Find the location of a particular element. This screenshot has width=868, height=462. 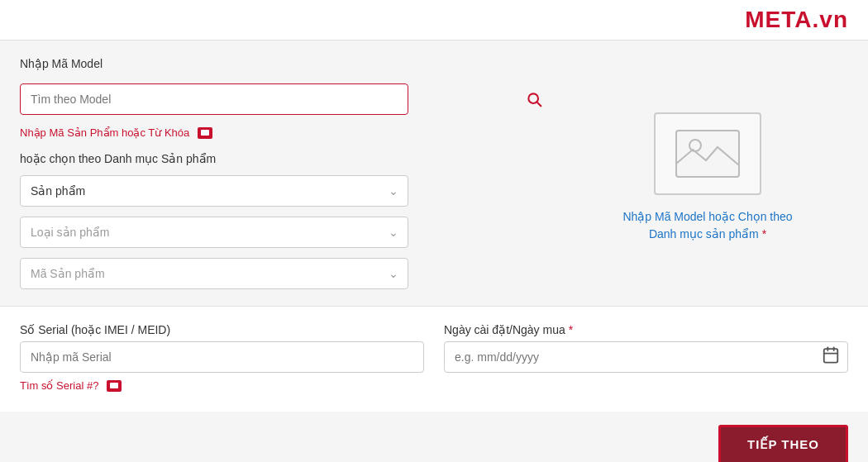

footer-bar: TIẾP THEO is located at coordinates (434, 436).